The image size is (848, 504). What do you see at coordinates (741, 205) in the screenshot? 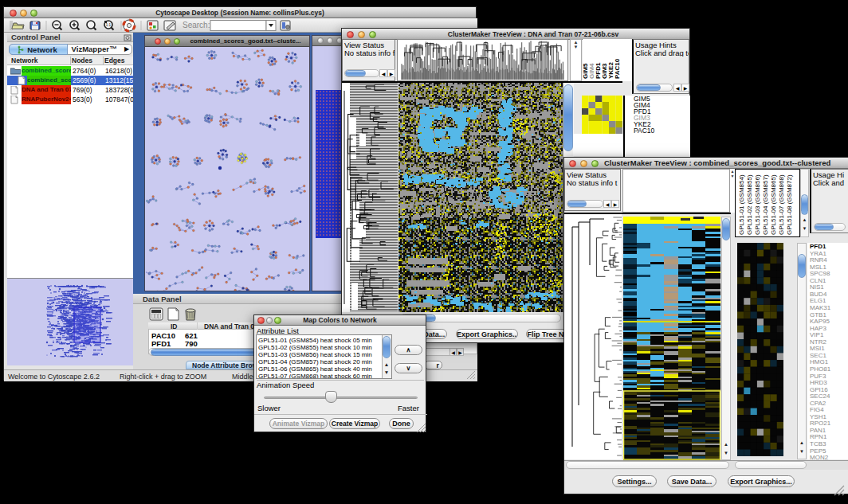
I see `svg-text: GPL51-01 (GSM854)` at bounding box center [741, 205].